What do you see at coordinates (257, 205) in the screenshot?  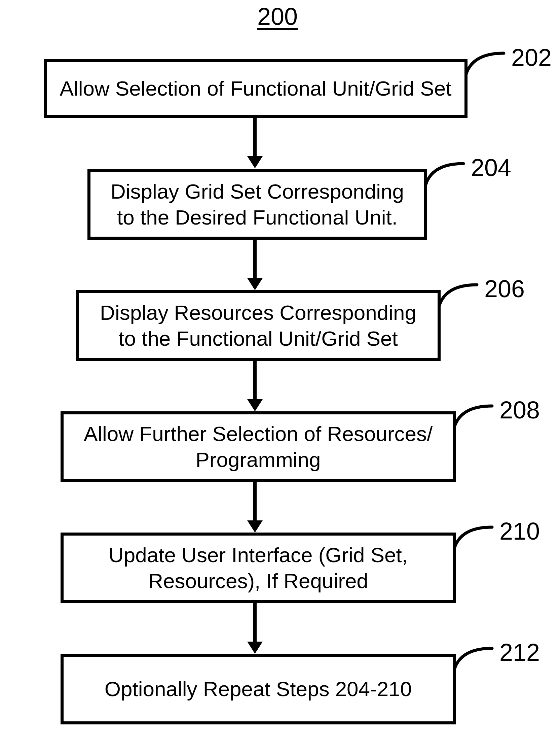 I see `step-text: Display Grid Set Corresponding to the De…` at bounding box center [257, 205].